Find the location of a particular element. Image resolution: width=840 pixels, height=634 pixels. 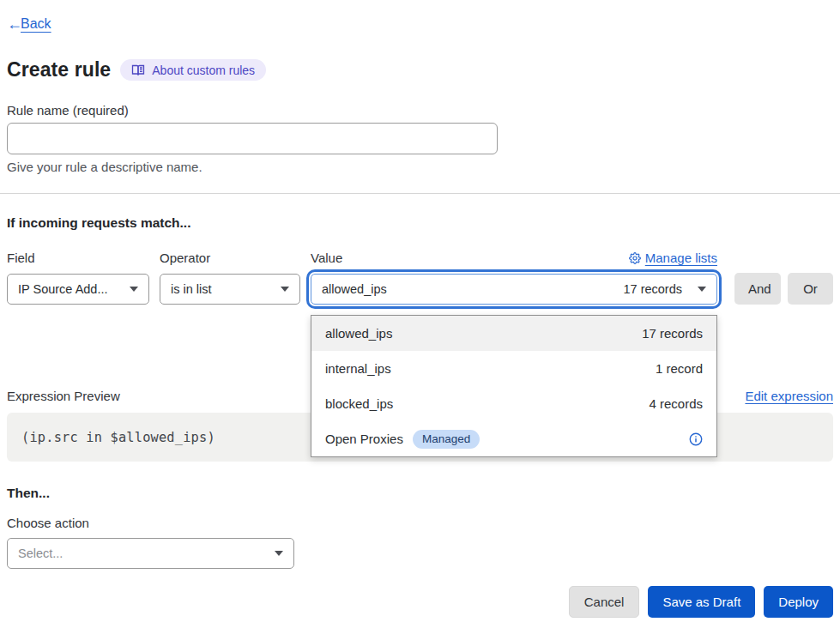

deploy-button: Deploy is located at coordinates (798, 602).